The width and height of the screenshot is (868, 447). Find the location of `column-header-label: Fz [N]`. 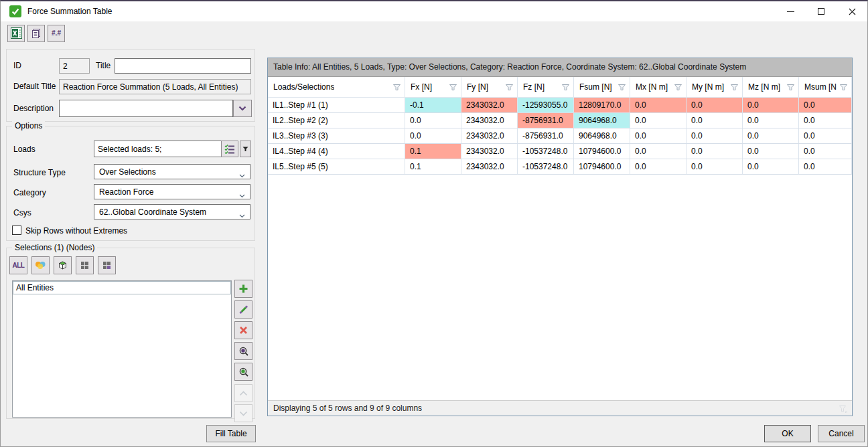

column-header-label: Fz [N] is located at coordinates (534, 87).